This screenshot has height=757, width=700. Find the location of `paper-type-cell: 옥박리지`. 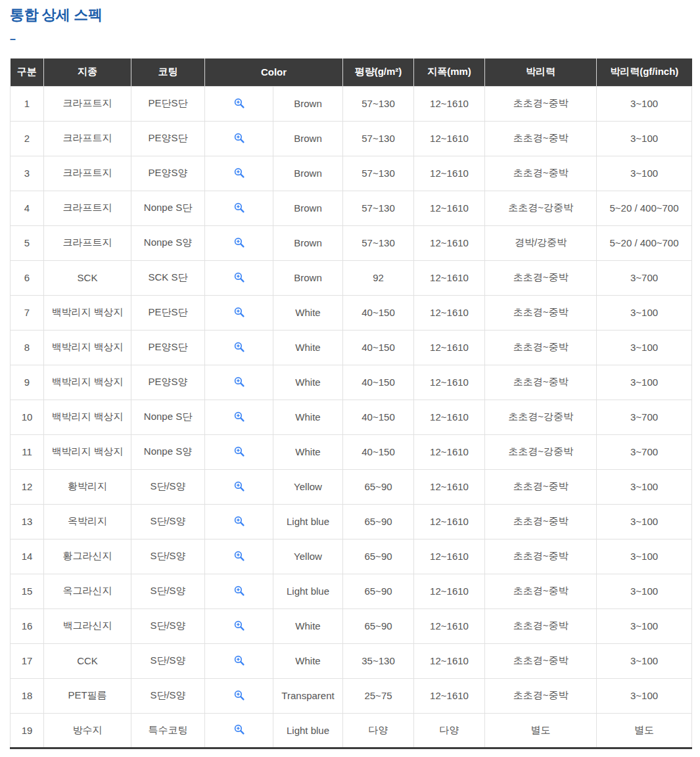

paper-type-cell: 옥박리지 is located at coordinates (88, 522).